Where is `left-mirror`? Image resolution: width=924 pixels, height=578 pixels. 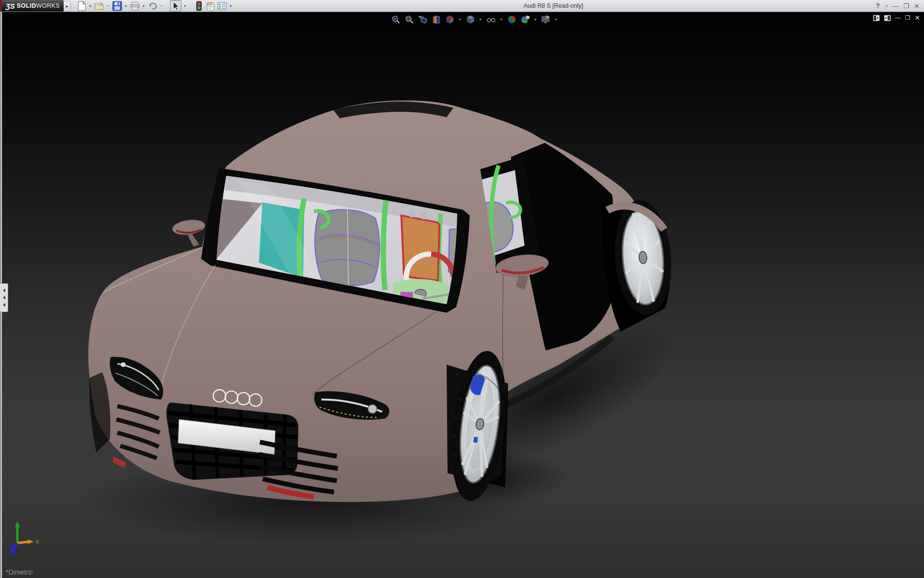 left-mirror is located at coordinates (189, 232).